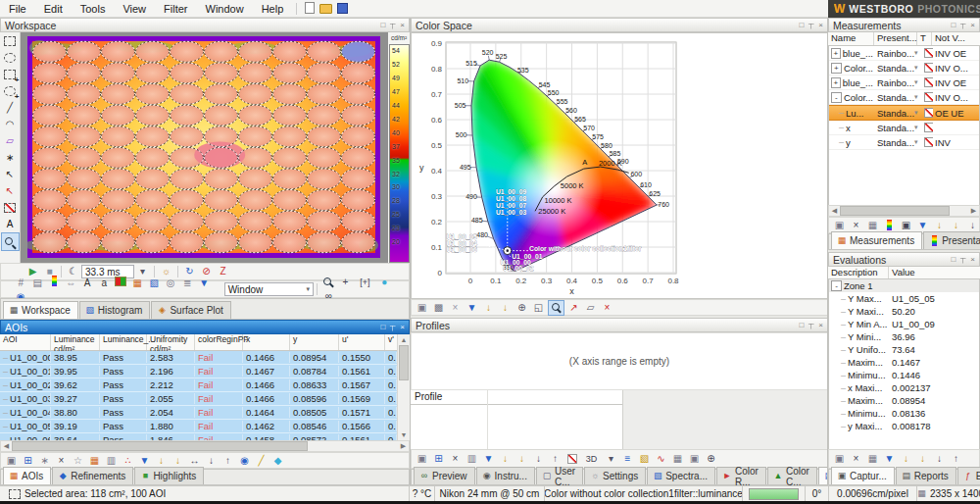 The width and height of the screenshot is (980, 504). Describe the element at coordinates (112, 461) in the screenshot. I see `grid-icon: ▥` at that location.